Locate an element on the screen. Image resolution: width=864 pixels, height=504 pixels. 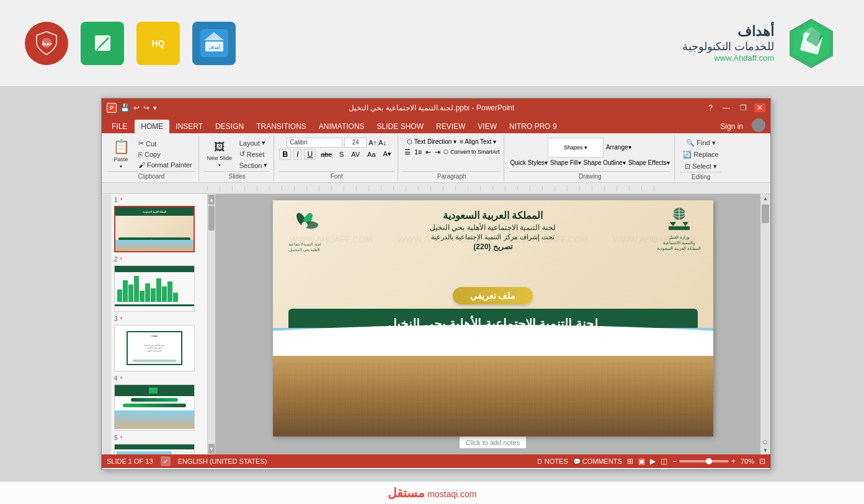
shape-effects-button: Shape Effects▾ is located at coordinates (649, 162).